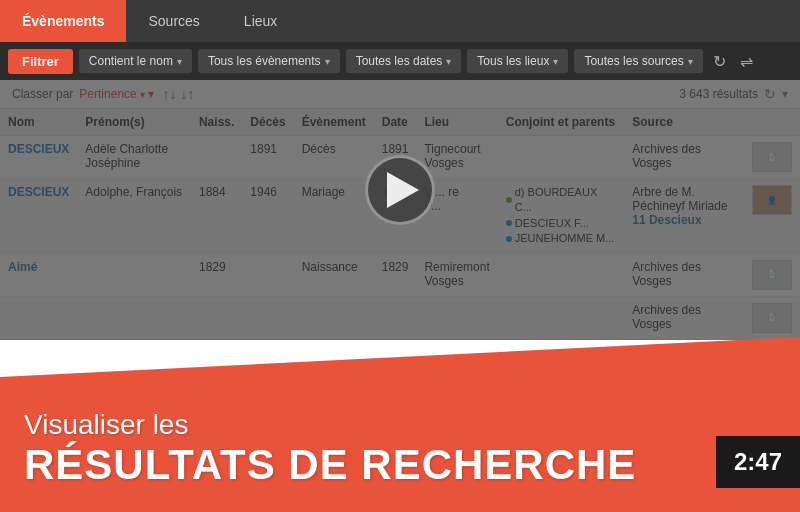 The image size is (800, 512). What do you see at coordinates (456, 274) in the screenshot?
I see `cell-lieu: RemiremontVosges` at bounding box center [456, 274].